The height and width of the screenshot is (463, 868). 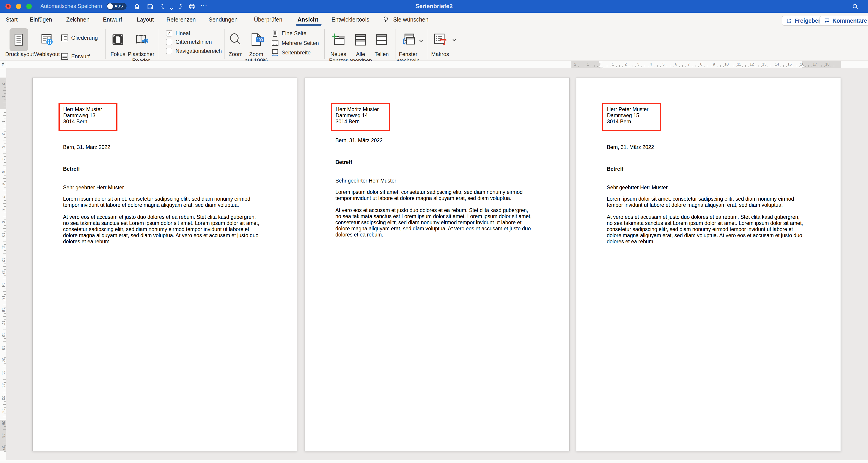 What do you see at coordinates (631, 117) in the screenshot?
I see `merge-field-highlight: Herr Peter Muster Dammweg 15 3014 Bern` at bounding box center [631, 117].